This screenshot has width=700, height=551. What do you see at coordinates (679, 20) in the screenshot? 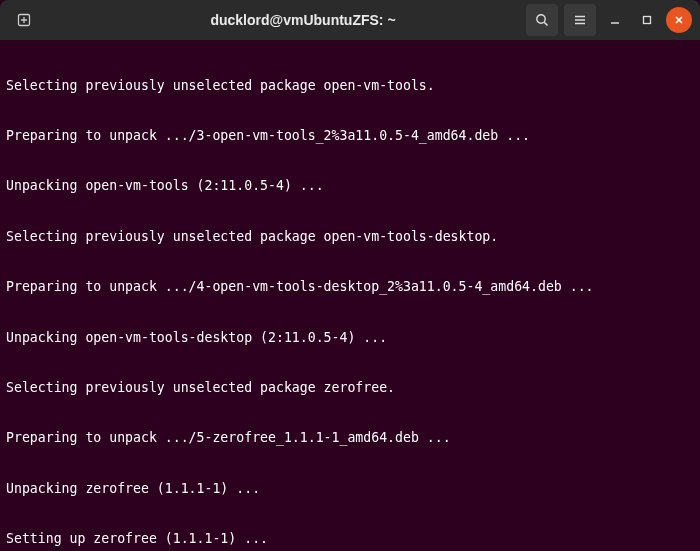
I see `close-button` at bounding box center [679, 20].